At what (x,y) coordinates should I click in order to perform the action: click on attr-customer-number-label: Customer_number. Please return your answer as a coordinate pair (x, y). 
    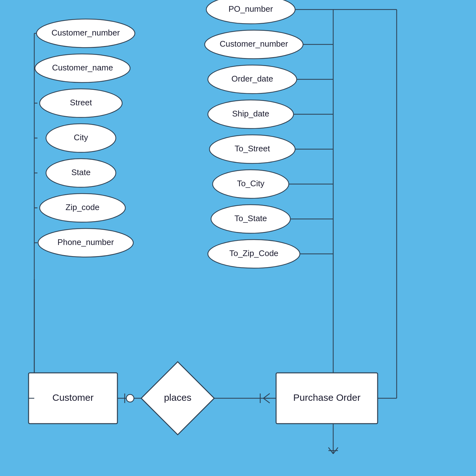
    Looking at the image, I should click on (86, 33).